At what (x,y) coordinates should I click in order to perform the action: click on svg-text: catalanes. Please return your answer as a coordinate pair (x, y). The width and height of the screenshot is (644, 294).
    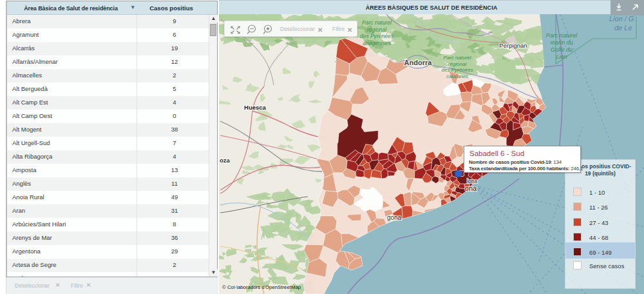
    Looking at the image, I should click on (457, 76).